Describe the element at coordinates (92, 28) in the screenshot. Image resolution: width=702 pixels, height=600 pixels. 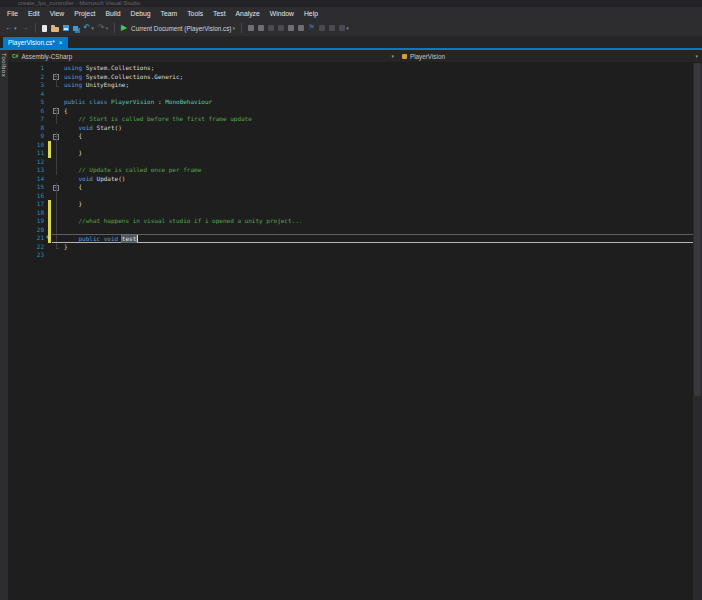
I see `undo-caret-icon: ▾` at that location.